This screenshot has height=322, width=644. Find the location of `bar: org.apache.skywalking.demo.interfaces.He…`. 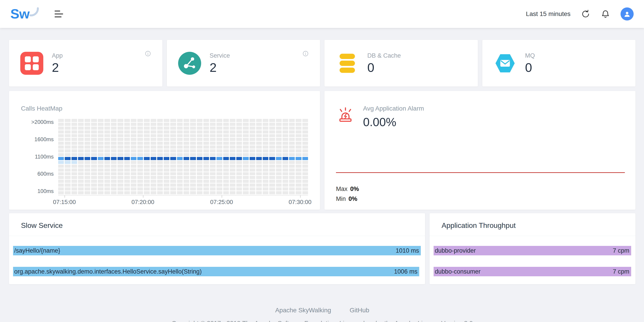

bar: org.apache.skywalking.demo.interfaces.He… is located at coordinates (216, 272).